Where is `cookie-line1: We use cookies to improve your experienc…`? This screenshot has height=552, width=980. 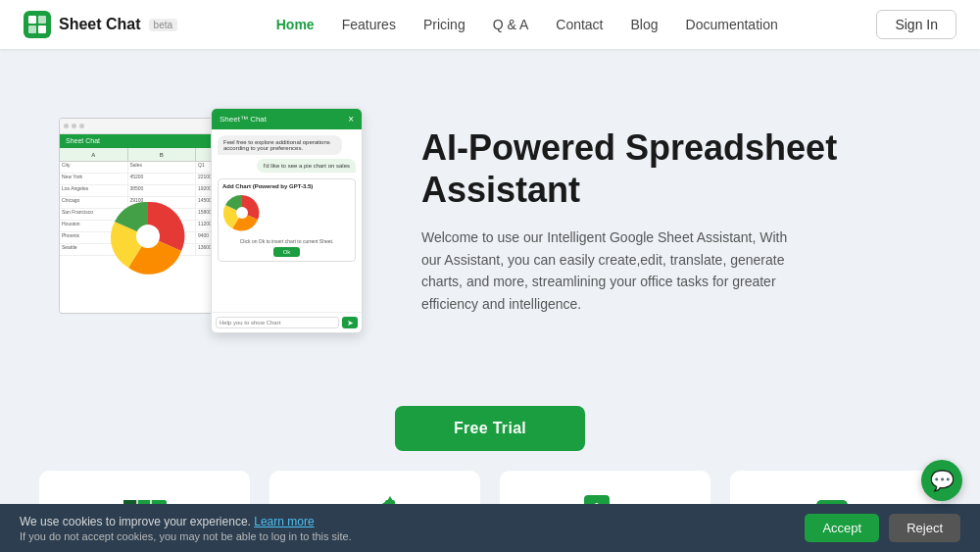
cookie-line1: We use cookies to improve your experienc… is located at coordinates (412, 522).